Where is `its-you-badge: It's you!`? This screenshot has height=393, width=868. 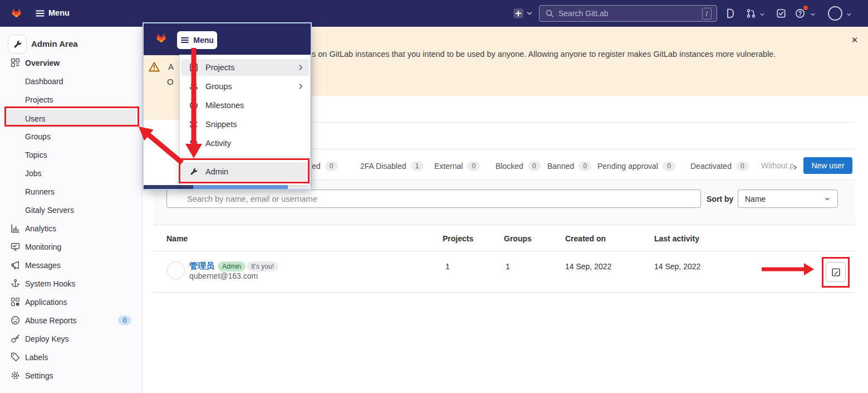 its-you-badge: It's you! is located at coordinates (263, 266).